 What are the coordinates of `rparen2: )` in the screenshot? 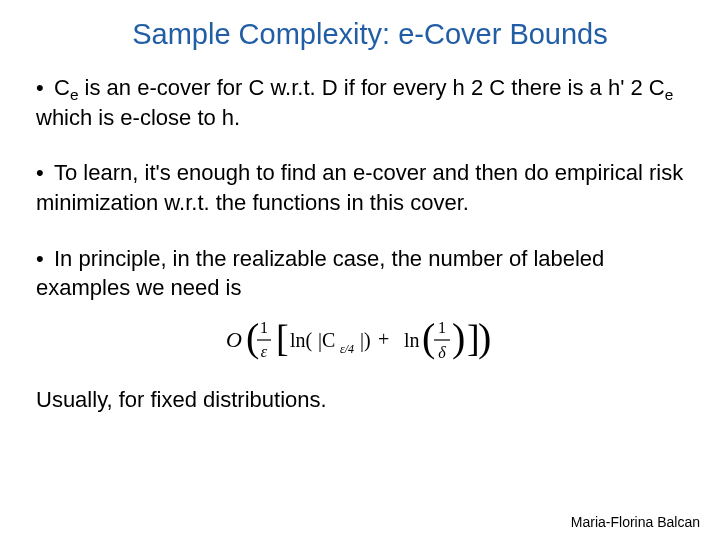 It's located at (458, 338).